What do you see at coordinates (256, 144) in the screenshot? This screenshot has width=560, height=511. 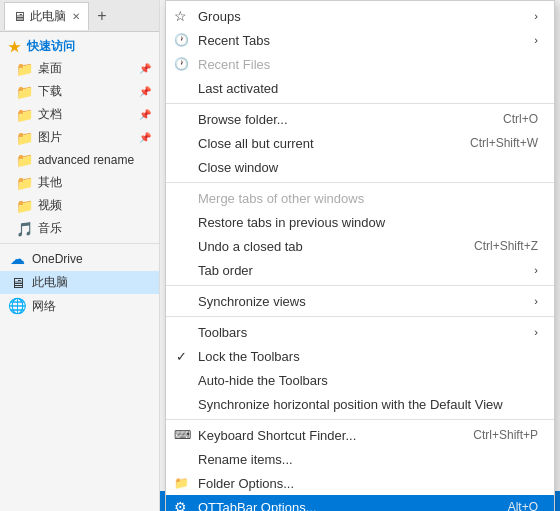 I see `menu-item-label: Close all but current` at bounding box center [256, 144].